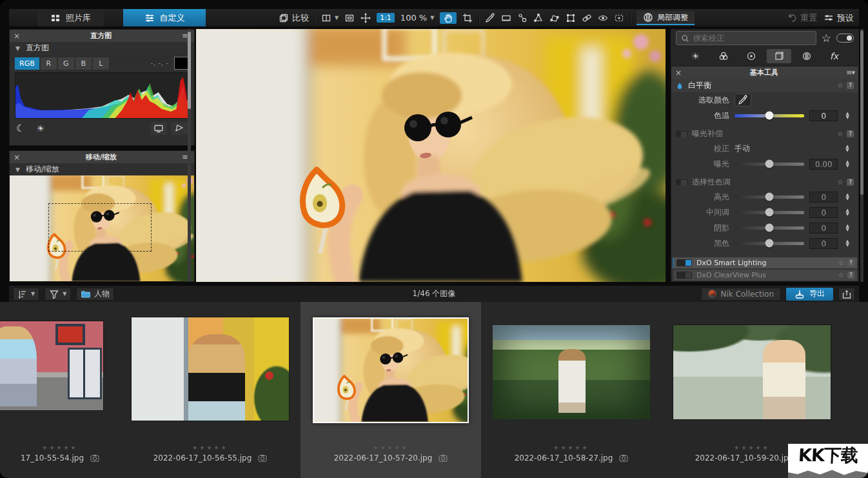  What do you see at coordinates (765, 263) in the screenshot?
I see `dxo-smart-lighting-bar: DxO Smart Lighting ☆?` at bounding box center [765, 263].